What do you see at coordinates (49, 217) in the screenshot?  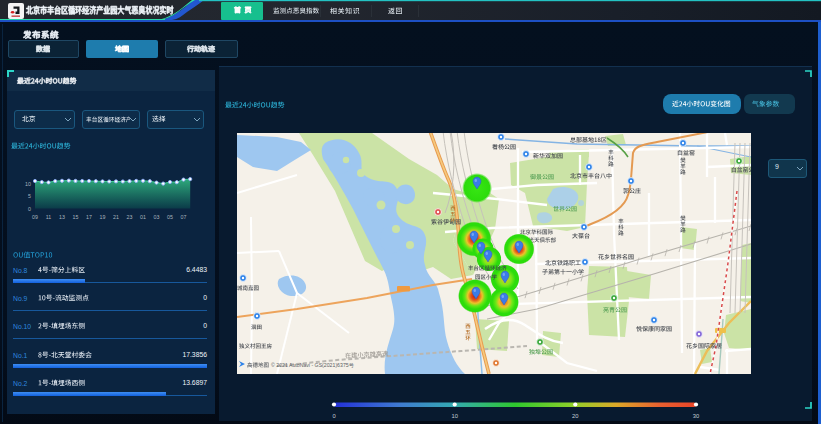 I see `svg-text: 11` at bounding box center [49, 217].